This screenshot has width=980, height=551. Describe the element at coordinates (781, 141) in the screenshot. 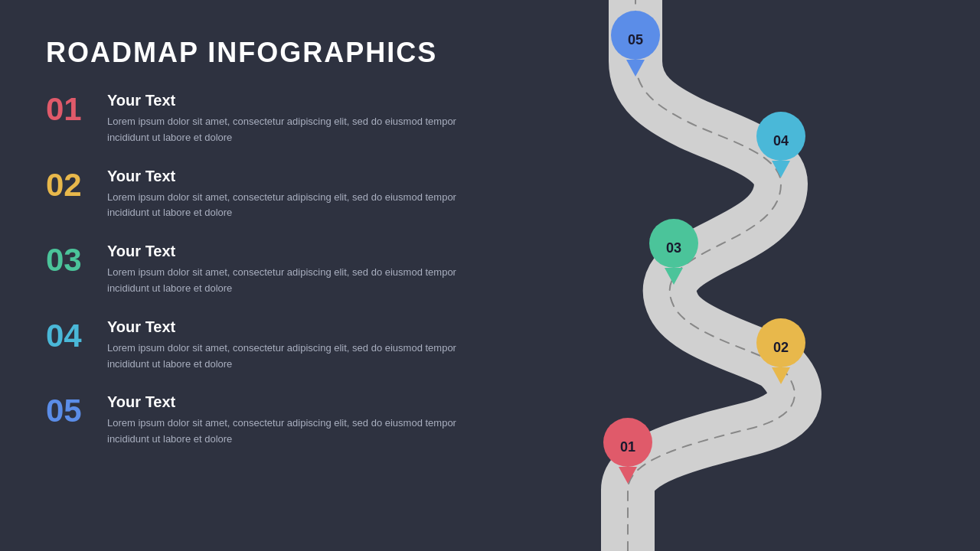

I see `svg-text: 04` at that location.